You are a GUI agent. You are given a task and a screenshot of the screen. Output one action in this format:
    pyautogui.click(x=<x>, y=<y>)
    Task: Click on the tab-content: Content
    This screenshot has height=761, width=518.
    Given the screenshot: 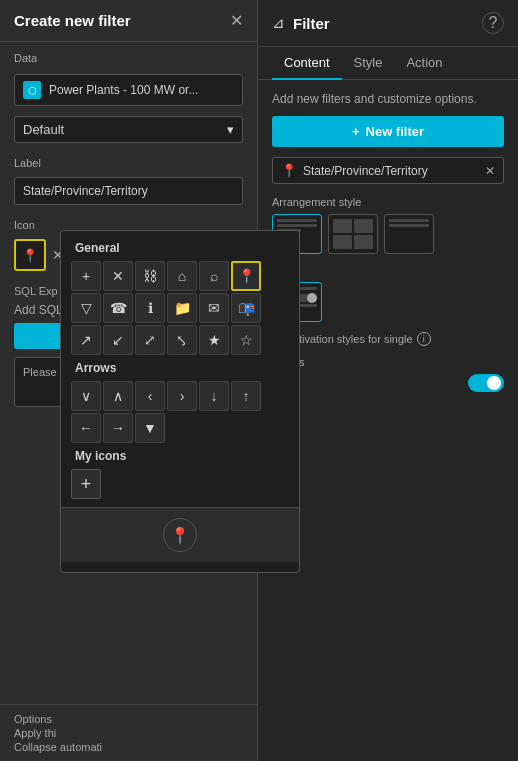 What is the action you would take?
    pyautogui.click(x=307, y=64)
    